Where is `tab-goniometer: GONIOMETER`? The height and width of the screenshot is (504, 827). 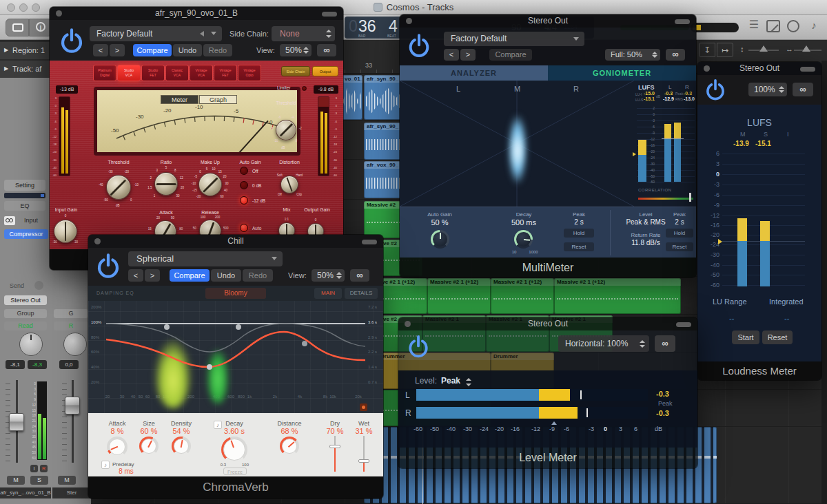 tab-goniometer: GONIOMETER is located at coordinates (622, 73).